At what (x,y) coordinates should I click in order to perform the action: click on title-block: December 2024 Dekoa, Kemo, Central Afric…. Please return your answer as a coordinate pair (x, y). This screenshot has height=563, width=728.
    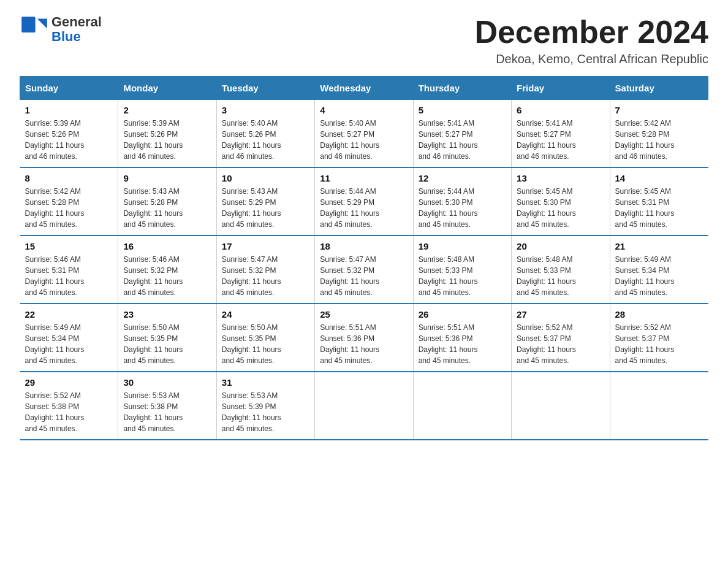
    Looking at the image, I should click on (591, 40).